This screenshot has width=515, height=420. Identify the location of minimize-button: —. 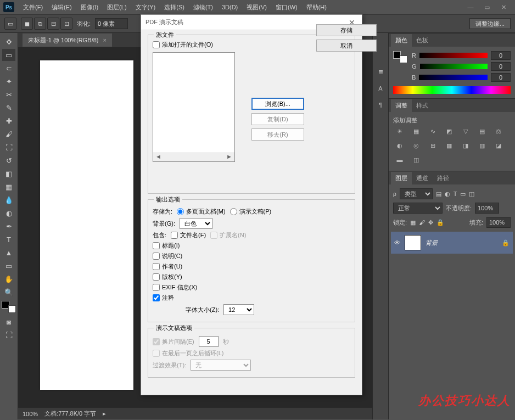
(471, 7).